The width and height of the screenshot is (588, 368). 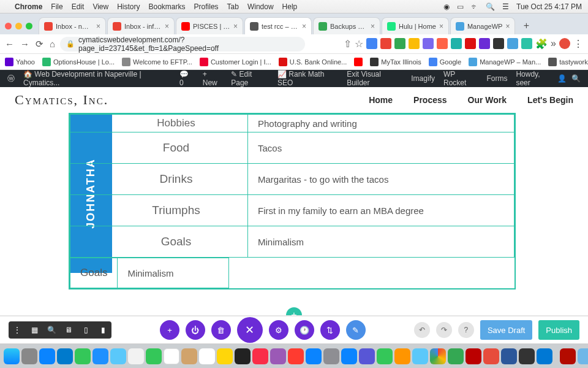 What do you see at coordinates (261, 7) in the screenshot?
I see `menu-window: Window` at bounding box center [261, 7].